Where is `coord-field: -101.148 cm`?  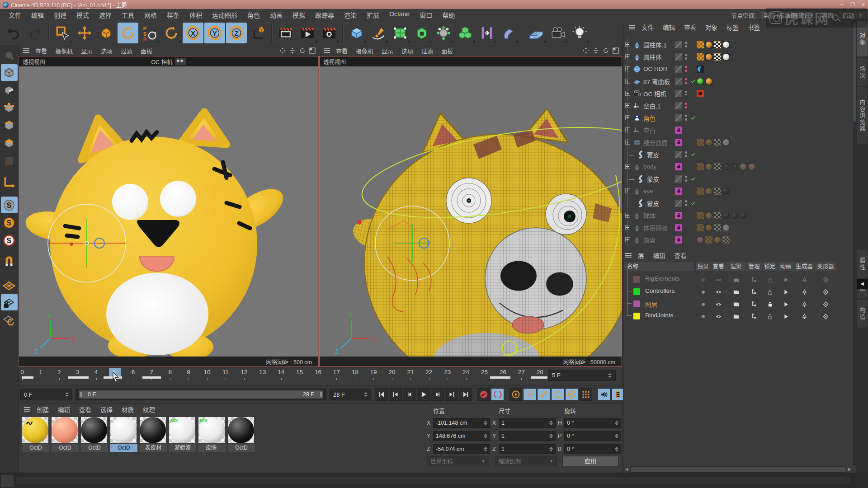
coord-field: -101.148 cm is located at coordinates (462, 423).